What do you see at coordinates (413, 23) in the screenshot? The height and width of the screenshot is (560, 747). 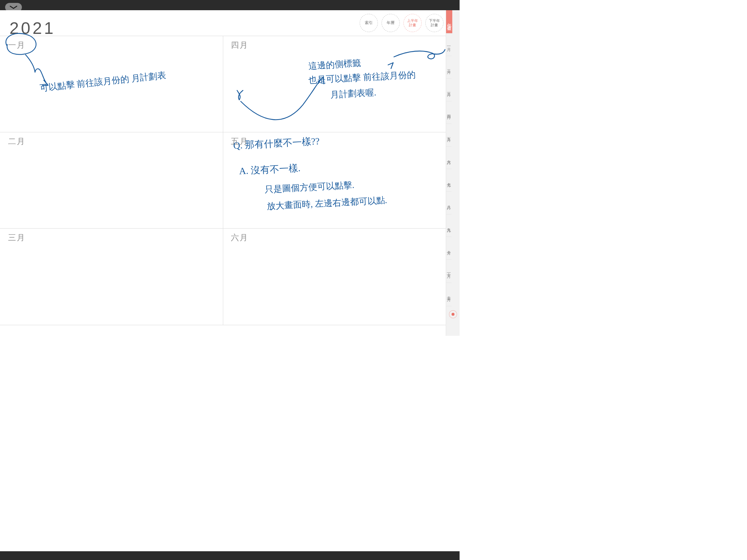 I see `nav-first-half-plan: 上半年 計畫` at bounding box center [413, 23].